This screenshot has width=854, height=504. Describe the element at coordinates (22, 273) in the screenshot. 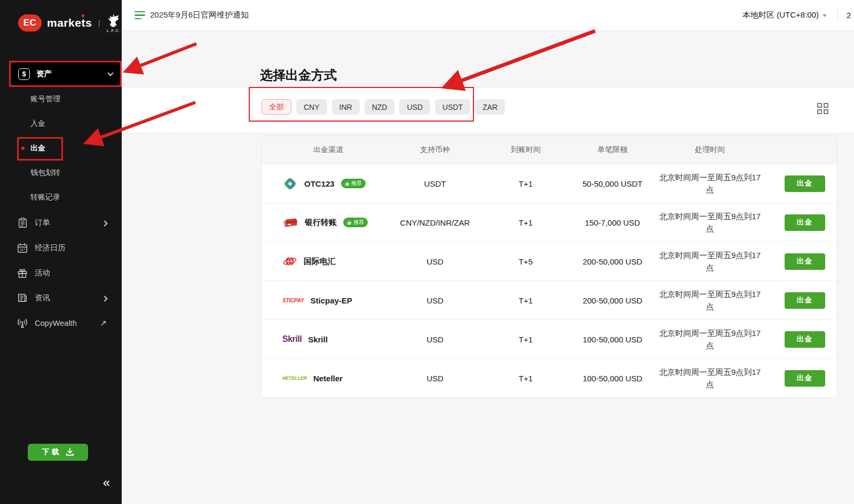

I see `gift-icon` at that location.